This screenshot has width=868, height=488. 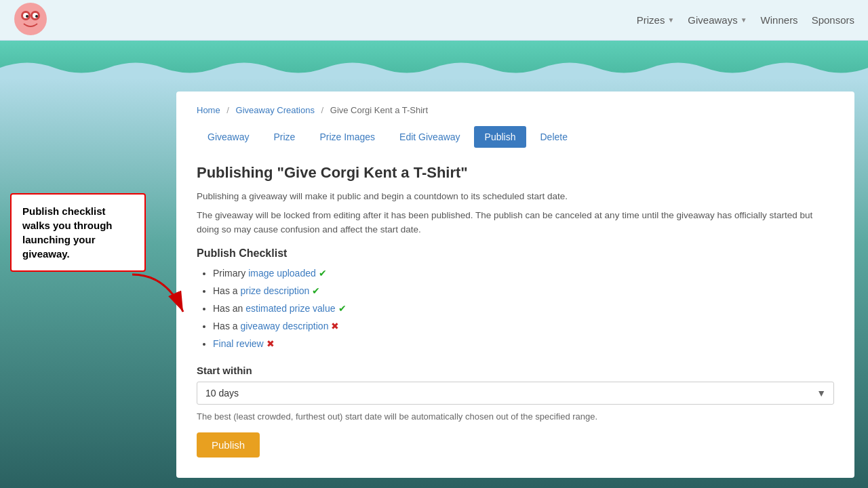 What do you see at coordinates (553, 137) in the screenshot?
I see `tab-delete: Delete` at bounding box center [553, 137].